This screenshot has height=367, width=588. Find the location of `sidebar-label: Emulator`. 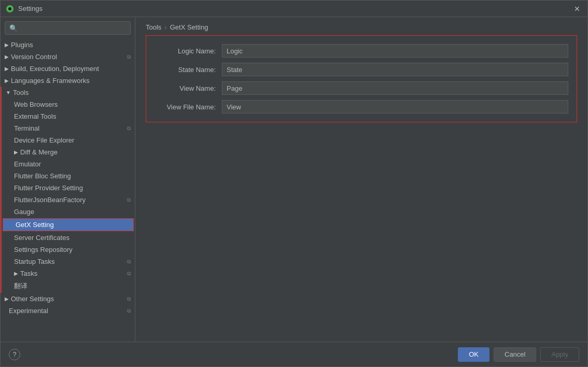

sidebar-label: Emulator is located at coordinates (27, 164).